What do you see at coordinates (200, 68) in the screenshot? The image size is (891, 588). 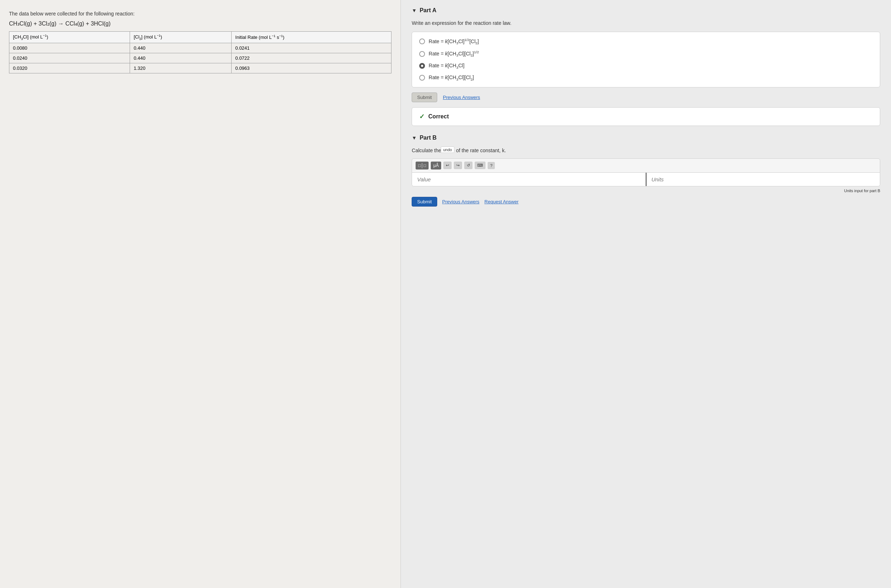 I see `table-row: 0.0320 1.320 0.0963` at bounding box center [200, 68].